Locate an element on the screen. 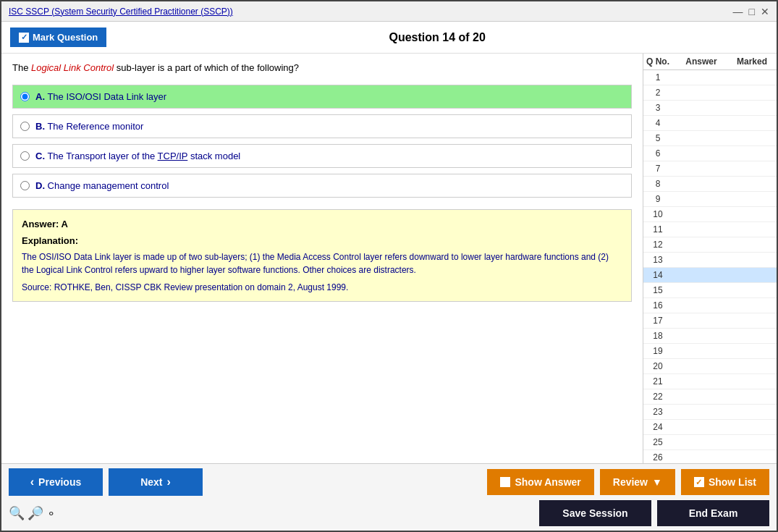 The height and width of the screenshot is (532, 778). sidebar-row: 2 is located at coordinates (710, 93).